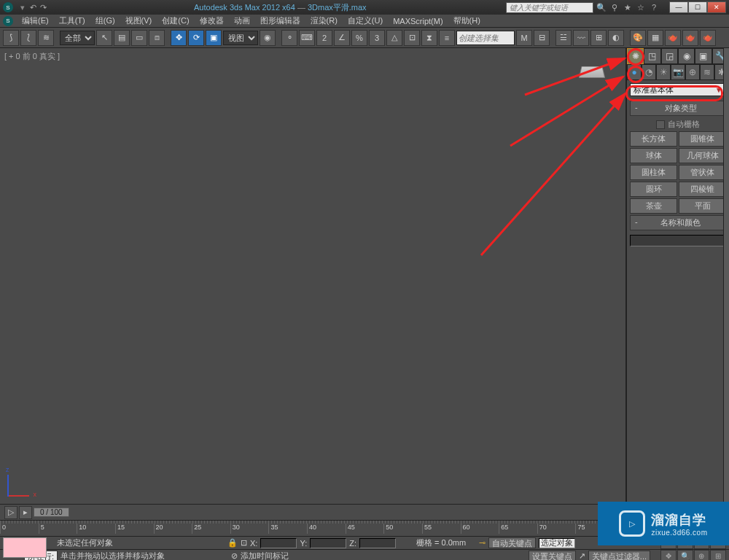  I want to click on select-object-icon: ↖, so click(104, 38).